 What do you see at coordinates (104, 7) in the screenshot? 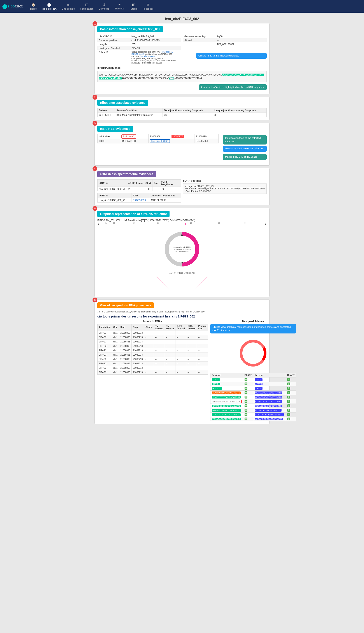
I see `nav-download: ⬇ Download` at bounding box center [104, 7].